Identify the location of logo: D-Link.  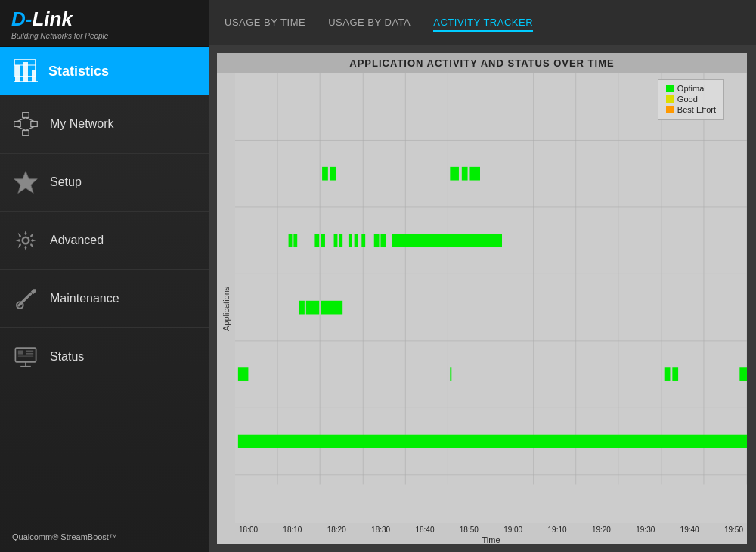
(104, 20).